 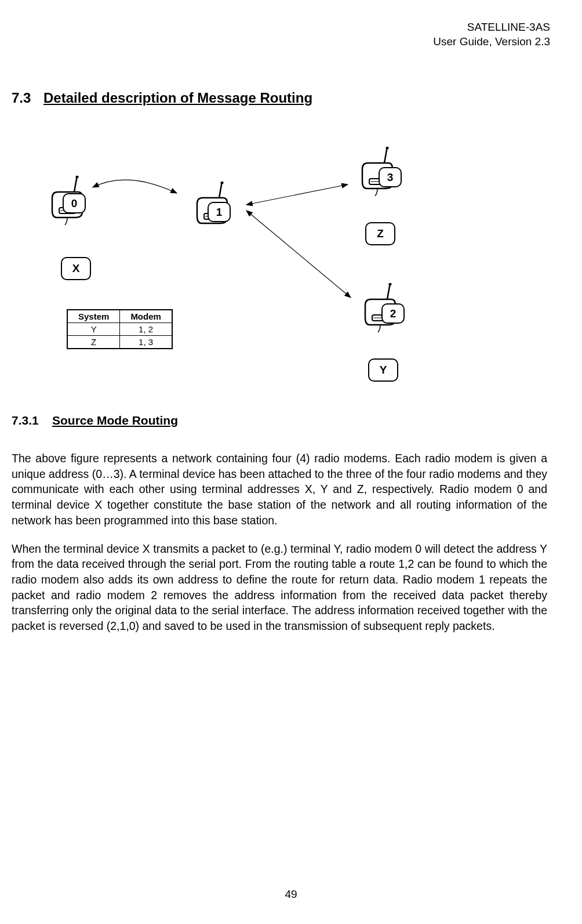 I want to click on body-paragraph-2: When the terminal device X transmits a p…, so click(x=279, y=588).